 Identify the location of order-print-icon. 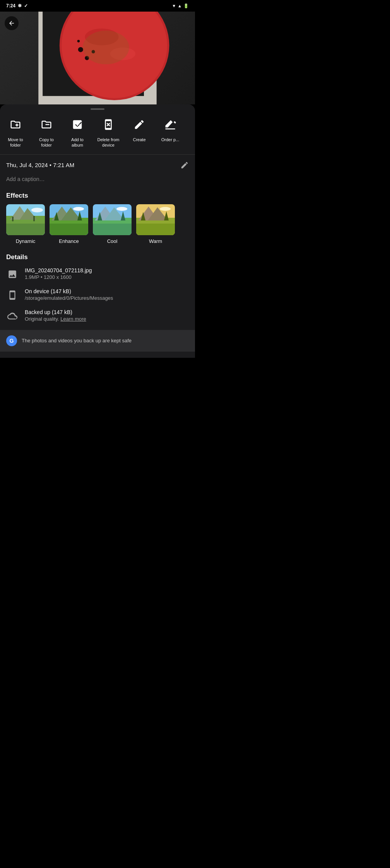
(170, 125).